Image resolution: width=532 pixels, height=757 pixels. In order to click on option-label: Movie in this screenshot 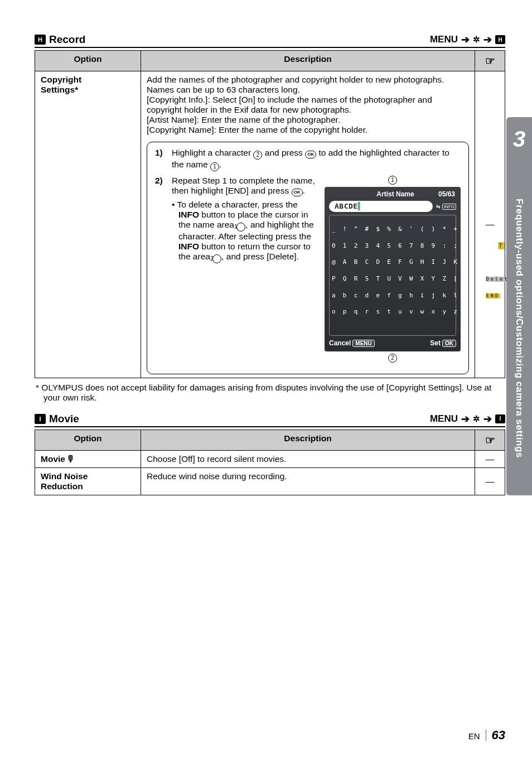, I will do `click(53, 459)`.